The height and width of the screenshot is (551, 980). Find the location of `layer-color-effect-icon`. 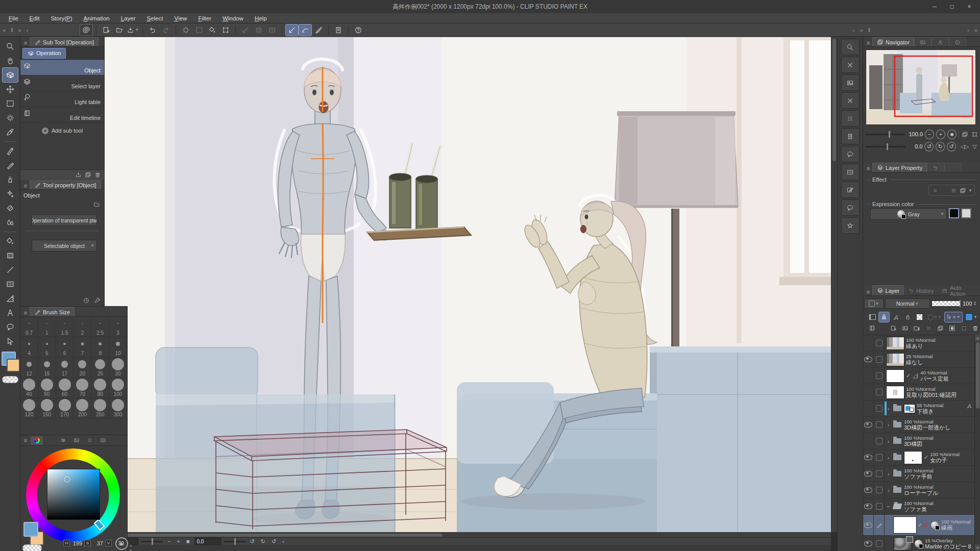

layer-color-effect-icon is located at coordinates (963, 190).